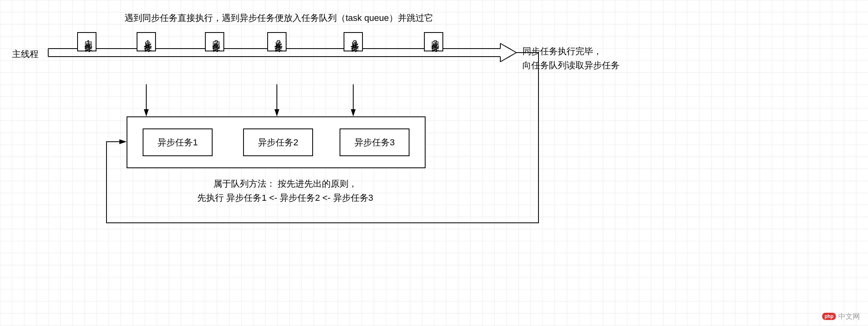  Describe the element at coordinates (849, 316) in the screenshot. I see `watermark-text: 中文网` at that location.